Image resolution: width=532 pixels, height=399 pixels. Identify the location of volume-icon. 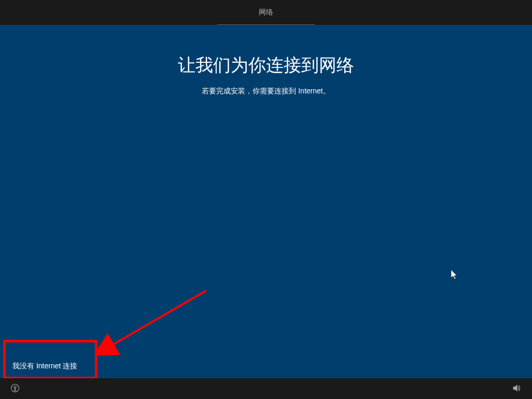
(517, 389).